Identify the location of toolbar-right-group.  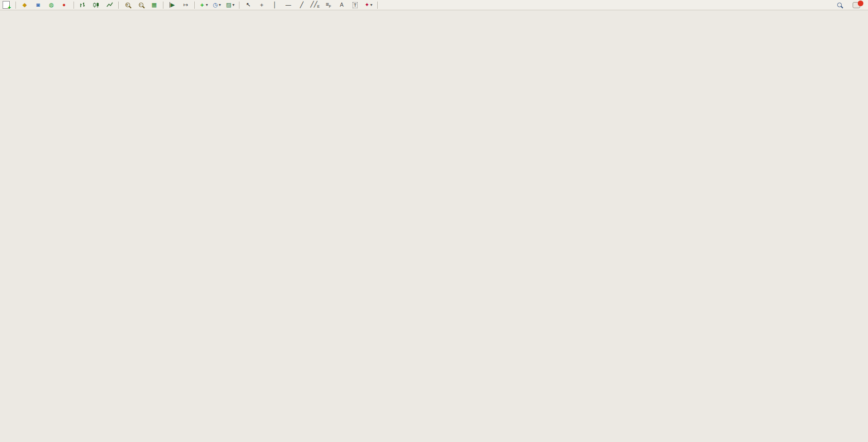
(848, 5).